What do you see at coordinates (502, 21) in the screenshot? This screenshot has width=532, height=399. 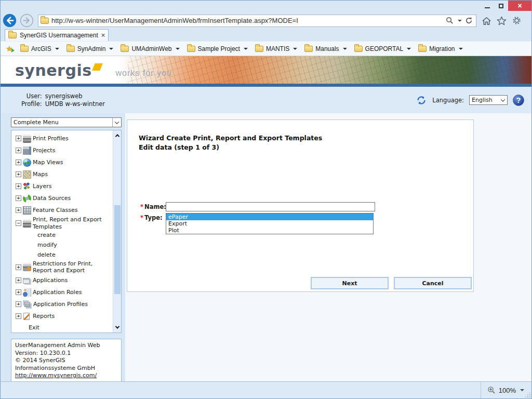 I see `favorites-star-icon` at bounding box center [502, 21].